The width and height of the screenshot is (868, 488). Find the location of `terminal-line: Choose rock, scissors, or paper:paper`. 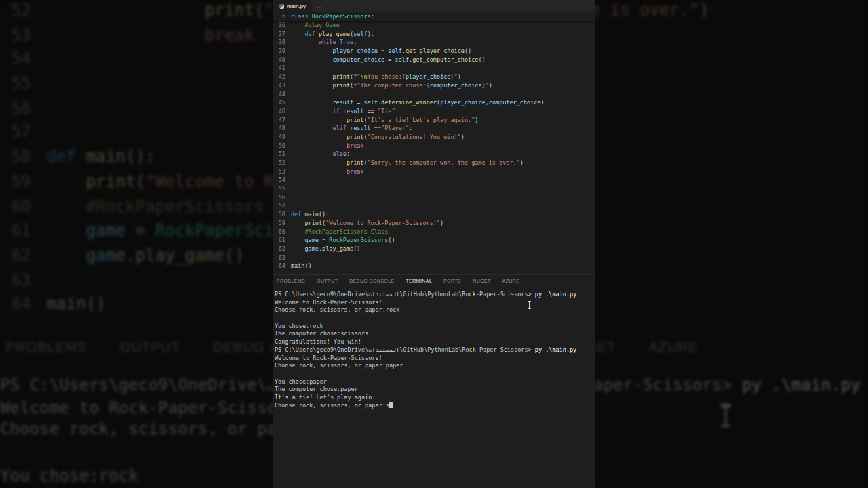

terminal-line: Choose rock, scissors, or paper:paper is located at coordinates (435, 366).